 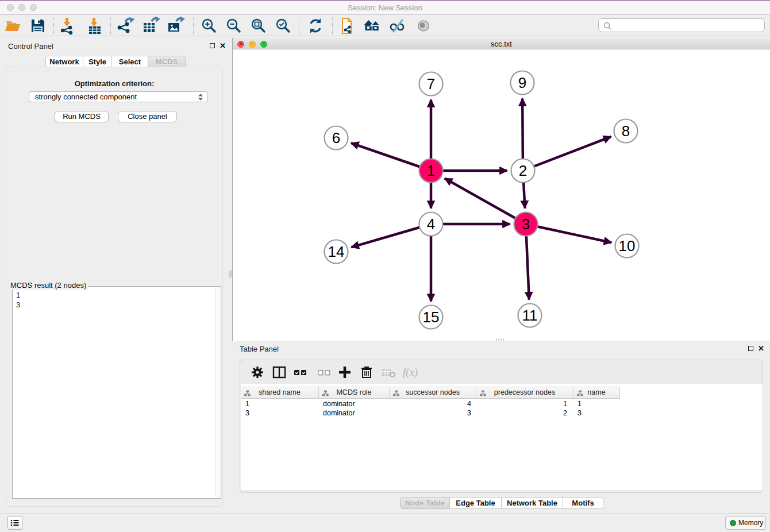 I want to click on mcds-result-box: 13, so click(x=117, y=392).